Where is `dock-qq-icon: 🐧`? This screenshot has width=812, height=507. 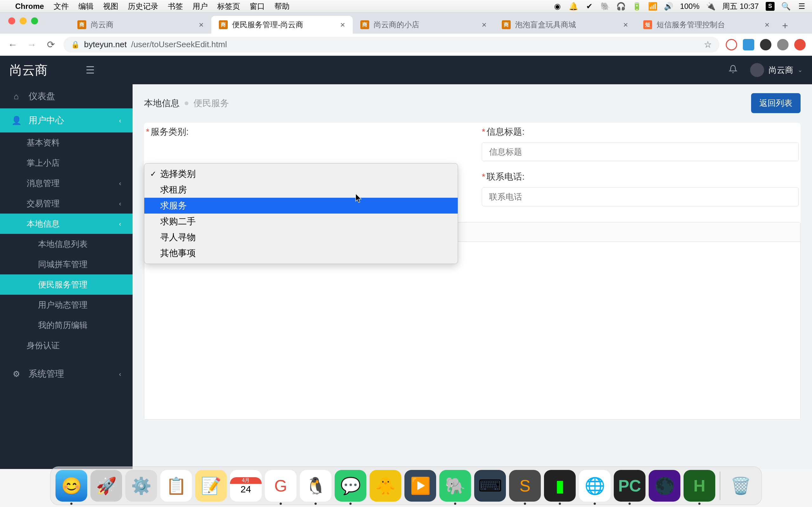 dock-qq-icon: 🐧 is located at coordinates (315, 486).